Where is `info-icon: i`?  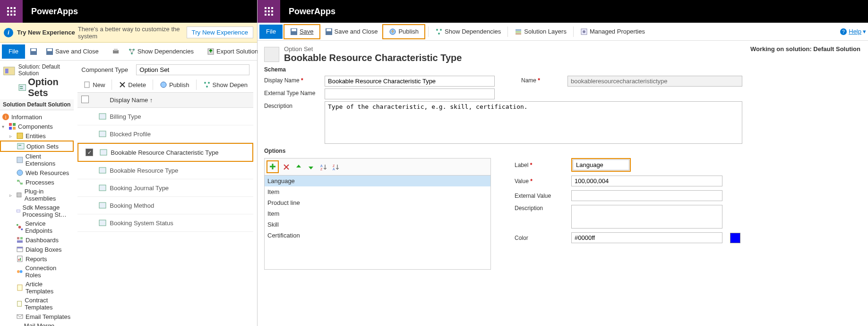
info-icon: i is located at coordinates (9, 33).